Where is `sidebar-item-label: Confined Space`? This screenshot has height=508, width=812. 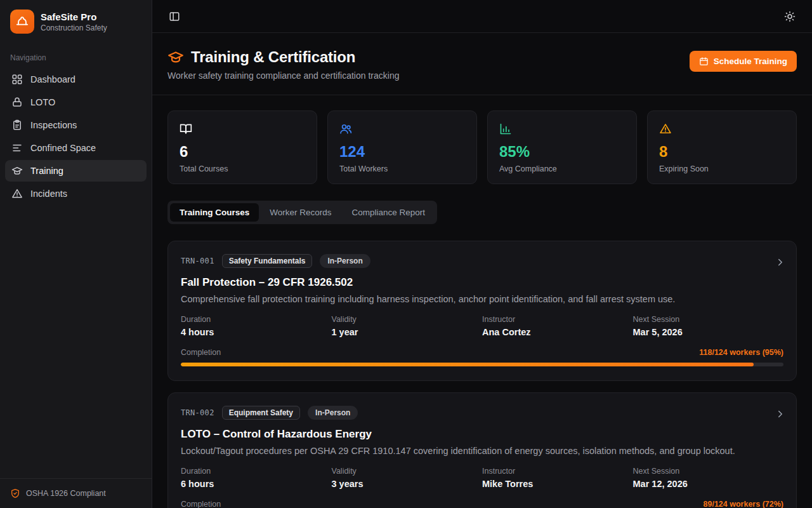 sidebar-item-label: Confined Space is located at coordinates (63, 148).